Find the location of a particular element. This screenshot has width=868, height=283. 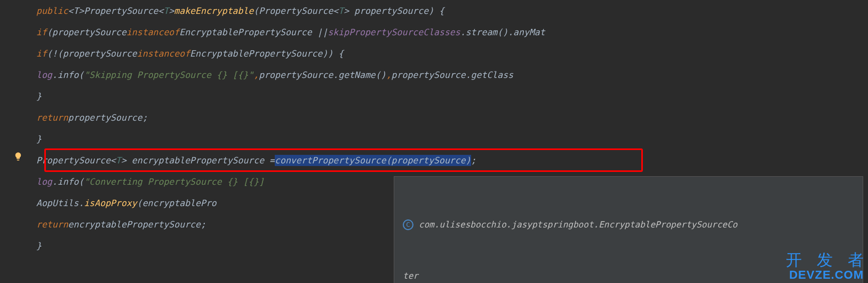

code-line: PropertySource<T> encryptablePropertySou… is located at coordinates (452, 160).